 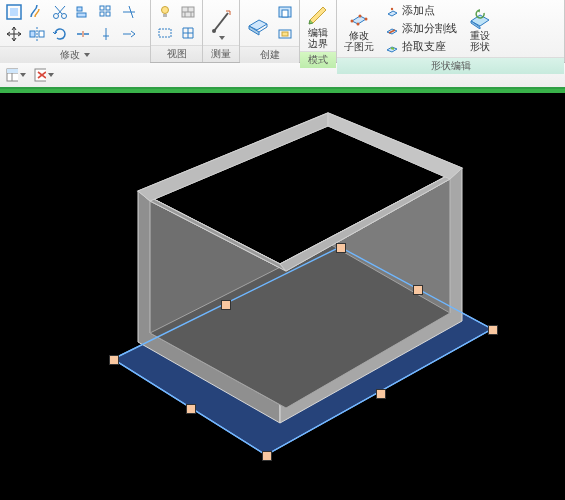 I want to click on select-tool, so click(x=14, y=12).